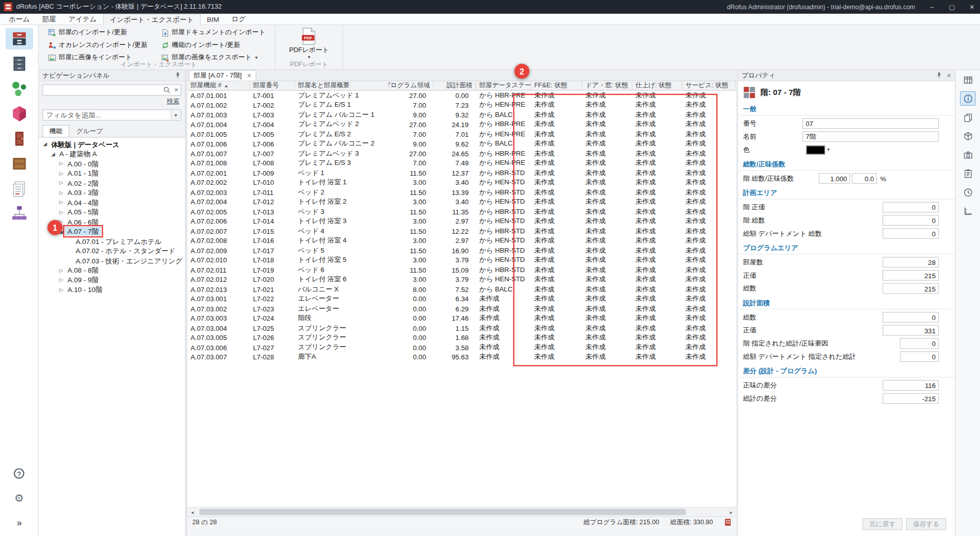 This screenshot has width=980, height=536. I want to click on horizontal-scrollbar: ◂ ▸, so click(461, 511).